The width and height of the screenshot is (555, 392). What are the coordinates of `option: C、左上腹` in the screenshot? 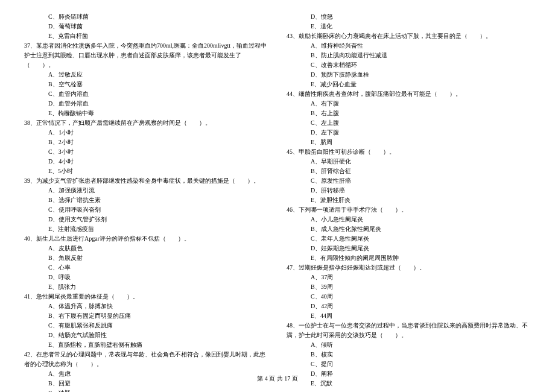 It's located at (409, 123).